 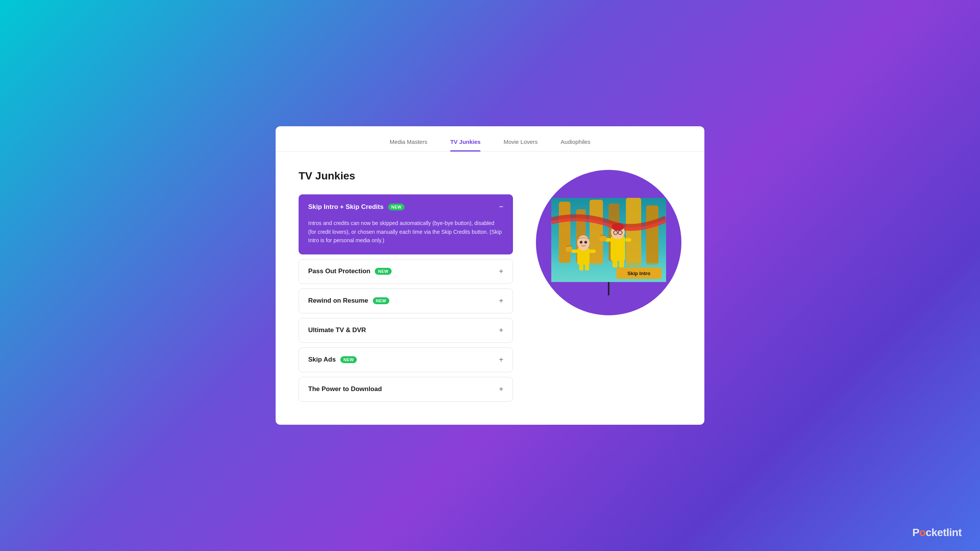 What do you see at coordinates (466, 145) in the screenshot?
I see `tab-tv-junkies: TV Junkies` at bounding box center [466, 145].